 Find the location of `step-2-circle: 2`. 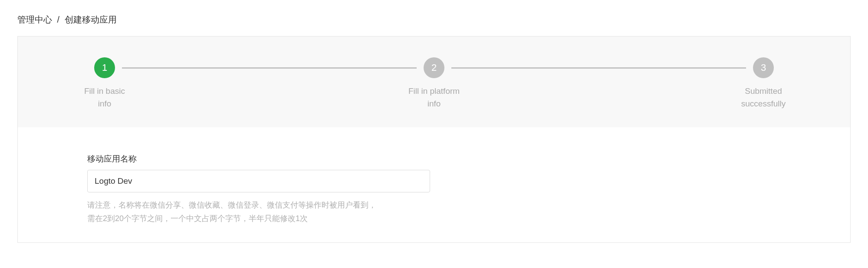

step-2-circle: 2 is located at coordinates (434, 68).